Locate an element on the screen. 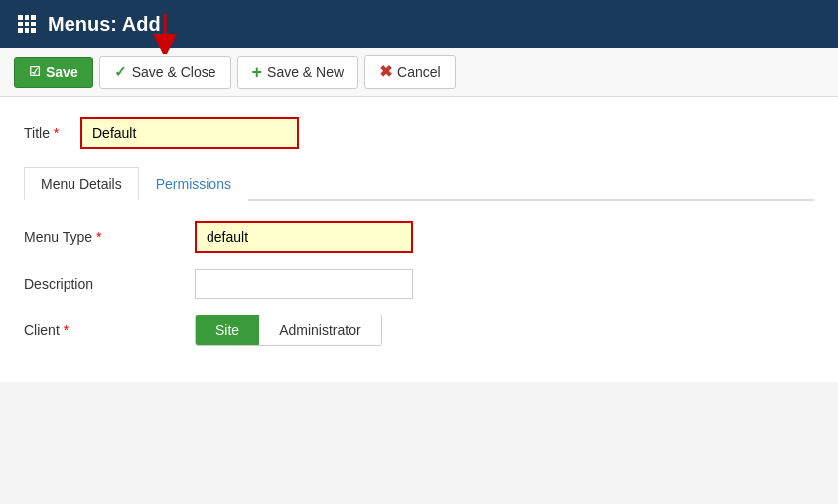 Image resolution: width=838 pixels, height=504 pixels. title-required: * is located at coordinates (56, 133).